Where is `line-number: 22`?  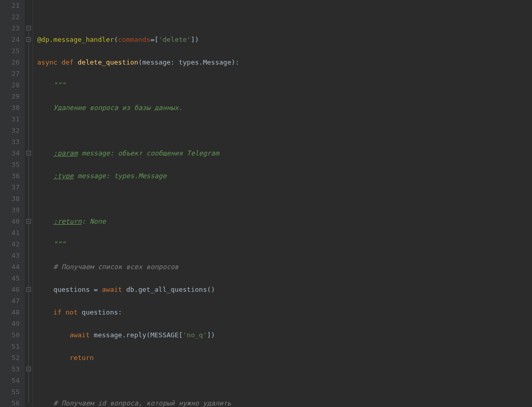
line-number: 22 is located at coordinates (10, 17).